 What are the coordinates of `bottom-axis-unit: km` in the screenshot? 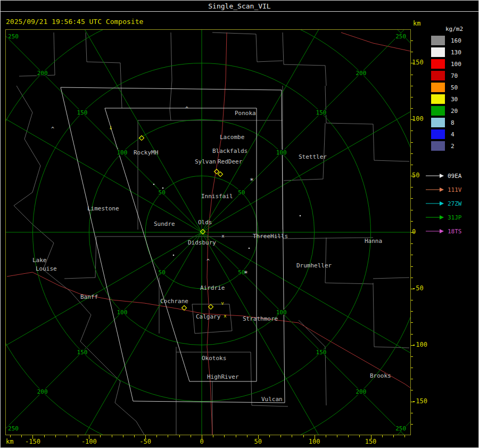 It's located at (10, 442).